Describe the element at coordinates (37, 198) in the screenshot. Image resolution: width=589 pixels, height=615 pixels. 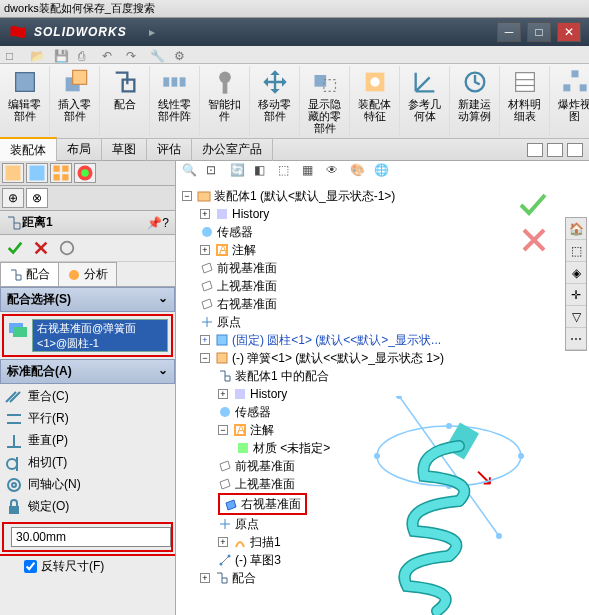
I see `fm-tab-mate: ⊗` at that location.